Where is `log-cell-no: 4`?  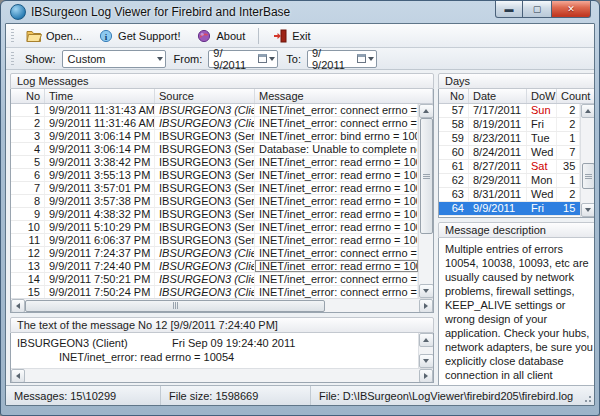
log-cell-no: 4 is located at coordinates (28, 149).